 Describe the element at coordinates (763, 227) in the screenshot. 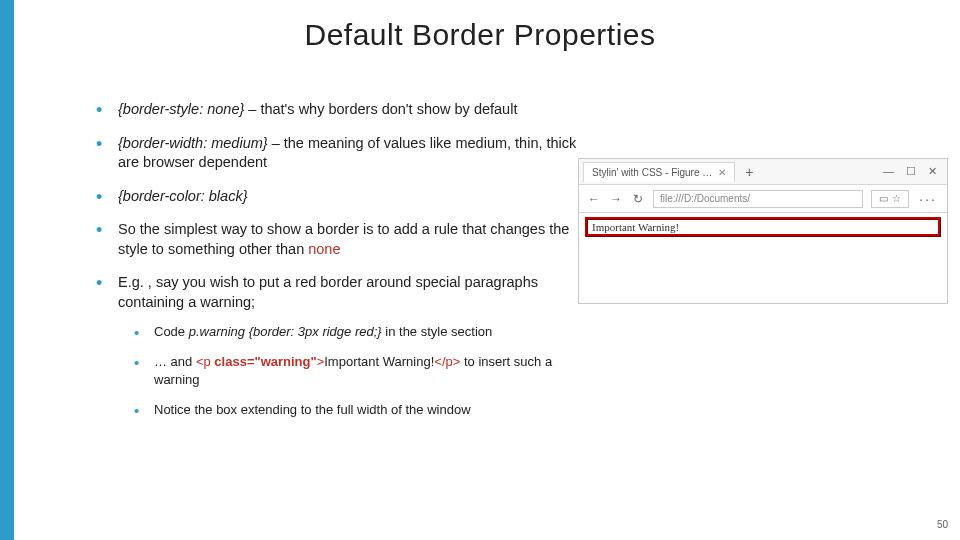

I see `browser-viewport: Important Warning!` at that location.